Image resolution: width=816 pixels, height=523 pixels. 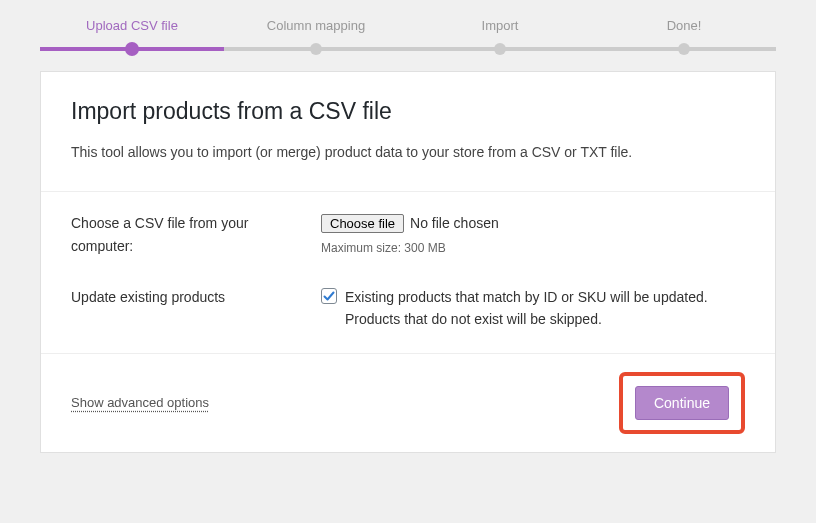 What do you see at coordinates (196, 235) in the screenshot?
I see `file-label: Choose a CSV file from your computer:` at bounding box center [196, 235].